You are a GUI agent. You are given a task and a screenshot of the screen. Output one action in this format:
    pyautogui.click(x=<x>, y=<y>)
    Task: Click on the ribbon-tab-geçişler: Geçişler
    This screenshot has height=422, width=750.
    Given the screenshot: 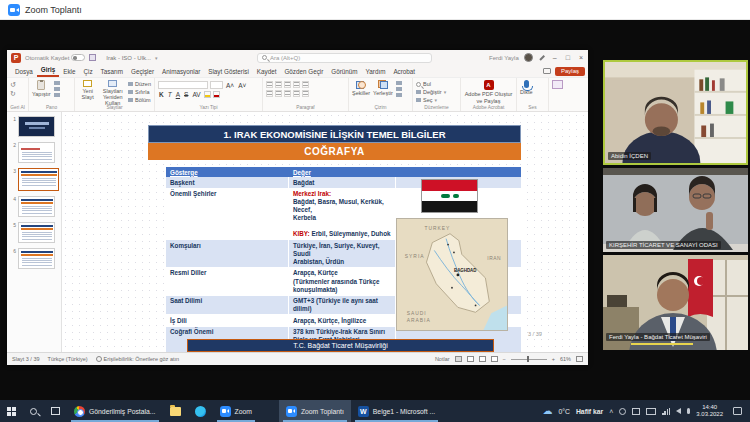 What is the action you would take?
    pyautogui.click(x=142, y=72)
    